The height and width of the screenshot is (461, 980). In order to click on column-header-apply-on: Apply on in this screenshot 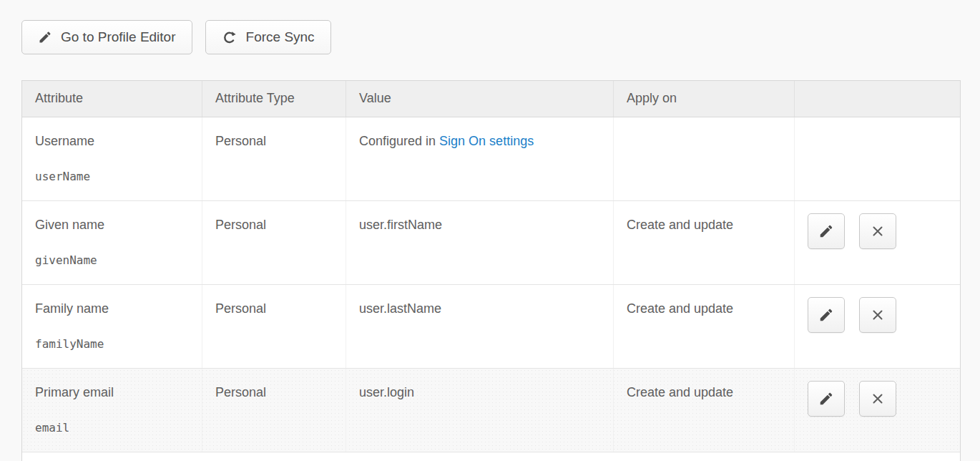, I will do `click(704, 99)`.